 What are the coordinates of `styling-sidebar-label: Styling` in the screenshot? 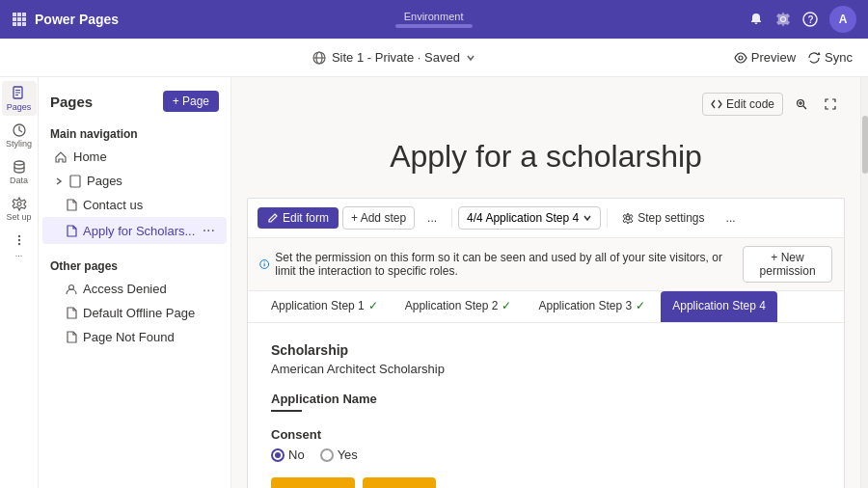 It's located at (19, 144).